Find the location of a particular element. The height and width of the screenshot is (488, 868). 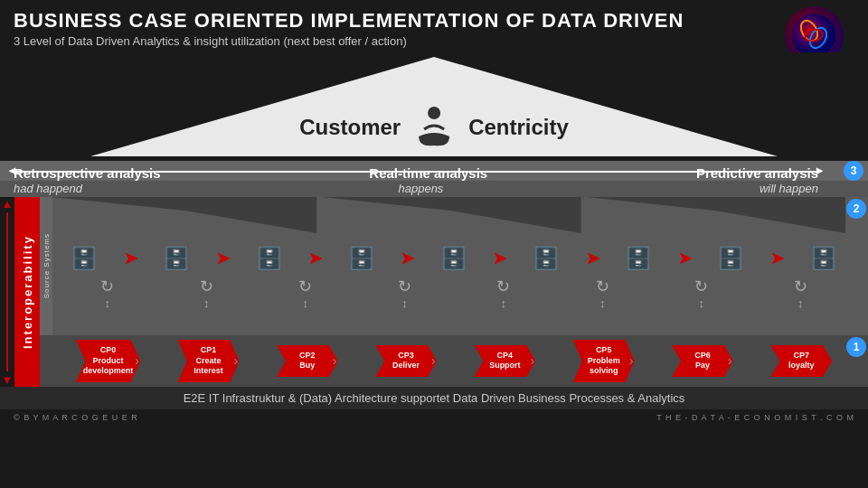

db-icon-0: 🗄️ is located at coordinates (84, 258).